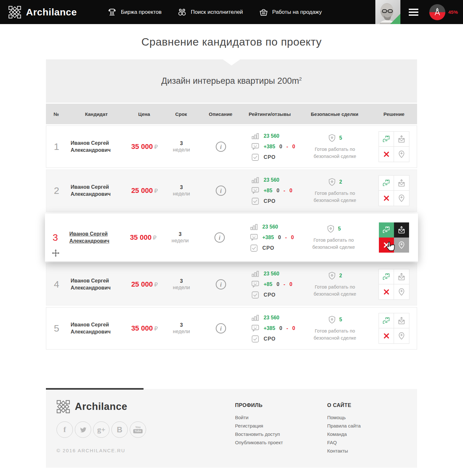 The height and width of the screenshot is (476, 463). What do you see at coordinates (232, 238) in the screenshot?
I see `table-row-active: 3 Иванов Сергей Александрович 35 000₽ 3н…` at bounding box center [232, 238].